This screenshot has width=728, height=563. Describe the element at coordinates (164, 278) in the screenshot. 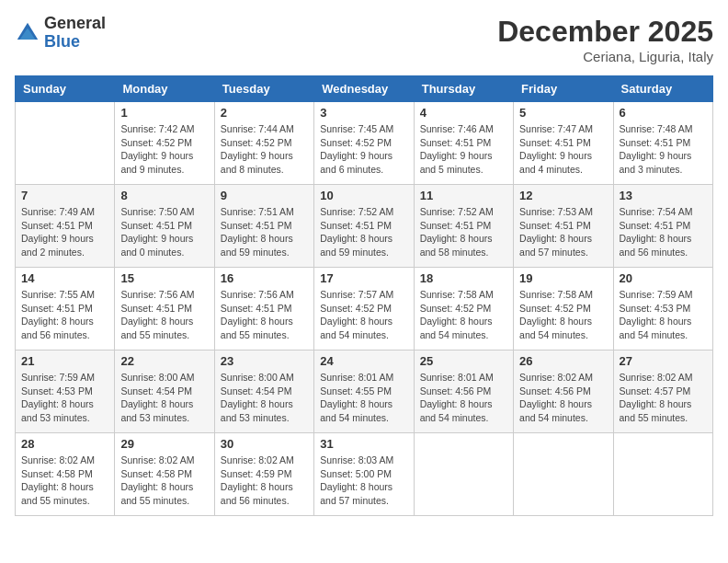

I see `day-number: 15` at that location.